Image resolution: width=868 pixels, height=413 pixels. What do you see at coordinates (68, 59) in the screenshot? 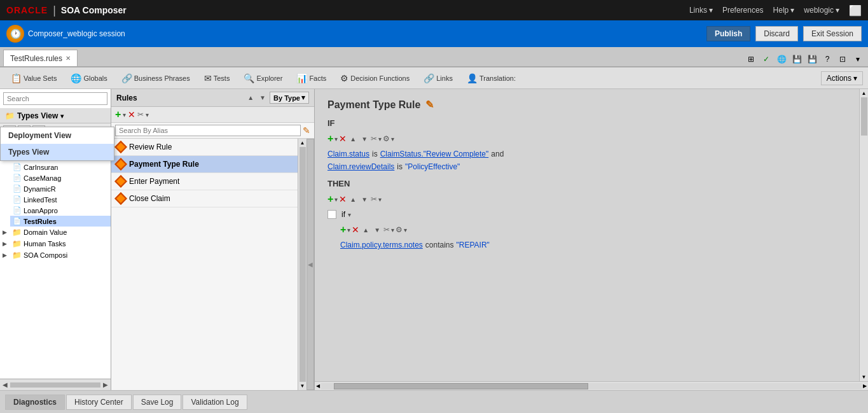
I see `tab-close-icon: ✕` at bounding box center [68, 59].